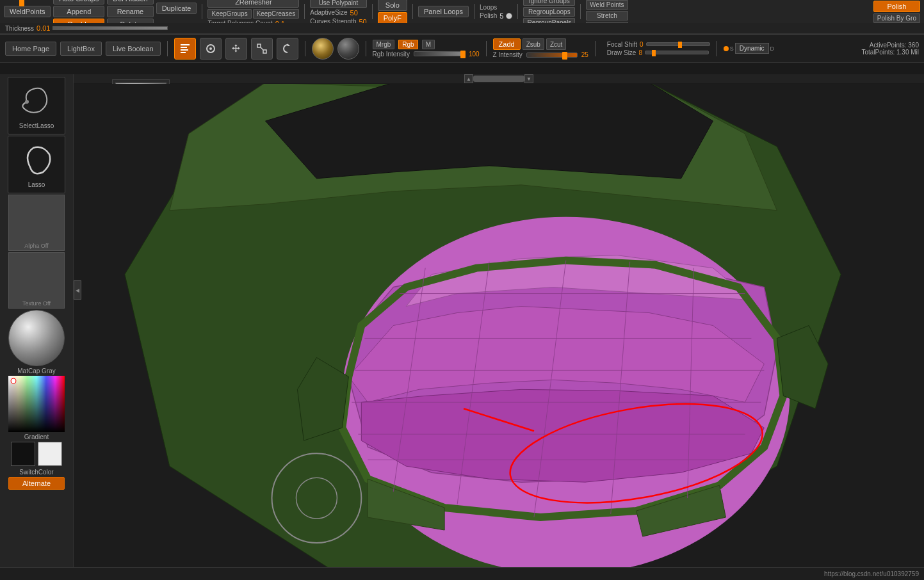 The image size is (924, 580). What do you see at coordinates (130, 3) in the screenshot?
I see `del-hidden-button: Del Hidden` at bounding box center [130, 3].